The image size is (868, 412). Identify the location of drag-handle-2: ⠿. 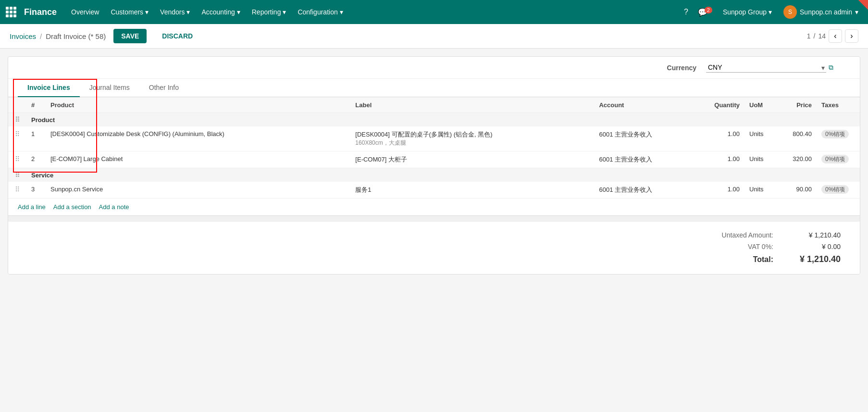
(17, 159).